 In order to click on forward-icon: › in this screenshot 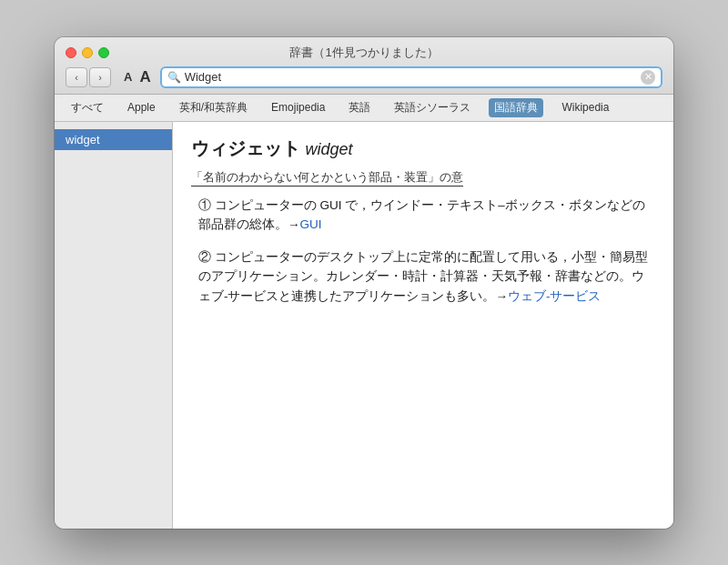, I will do `click(100, 77)`.